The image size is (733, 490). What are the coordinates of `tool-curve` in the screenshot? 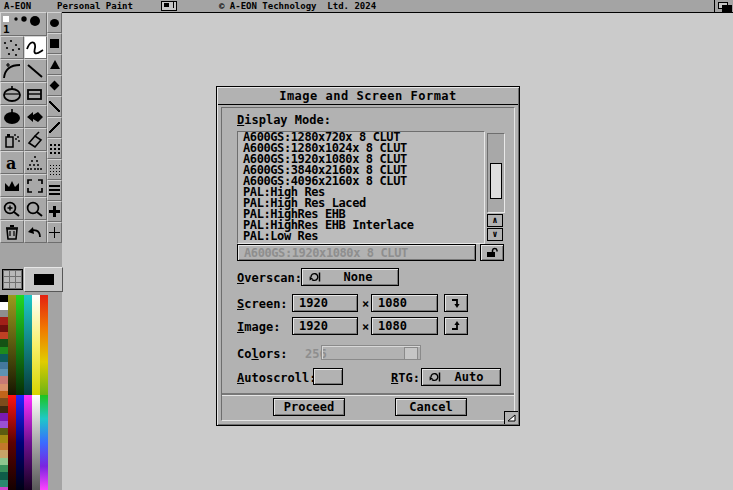 It's located at (12, 70).